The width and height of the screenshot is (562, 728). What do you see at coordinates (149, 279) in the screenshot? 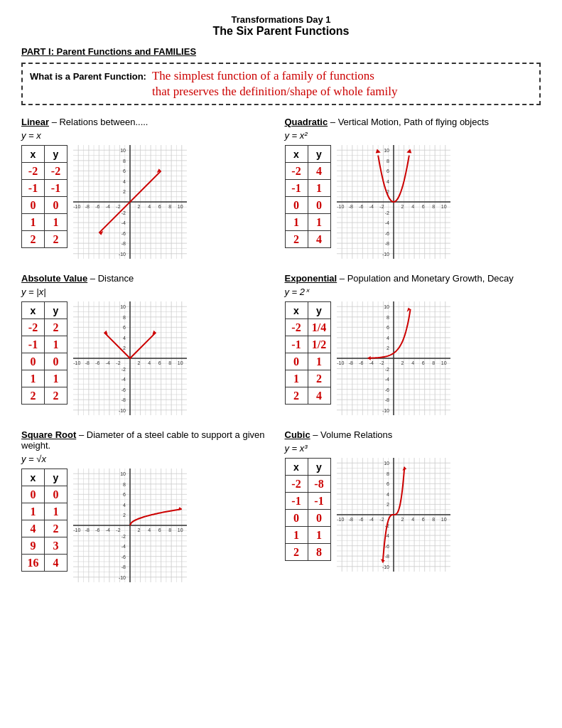
I see `function-title: Absolute Value – Distance` at bounding box center [149, 279].